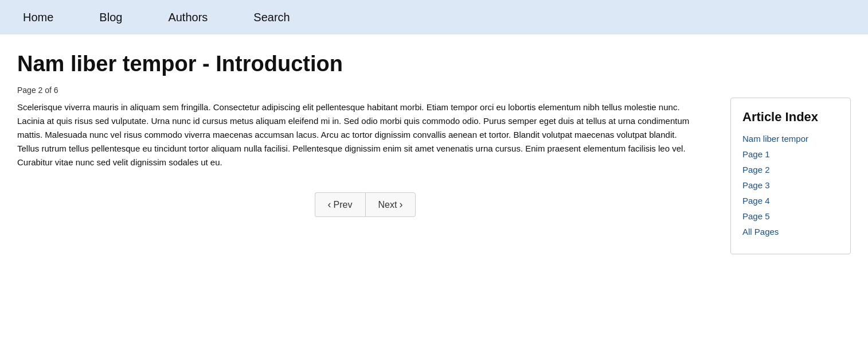 The image size is (868, 337). I want to click on nav-search: Search, so click(272, 17).